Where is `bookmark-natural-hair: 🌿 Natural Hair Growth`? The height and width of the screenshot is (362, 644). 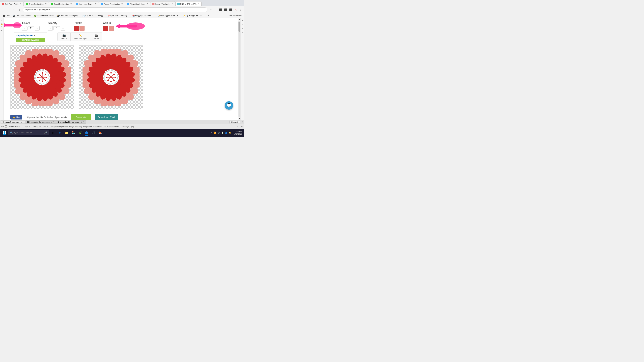 bookmark-natural-hair: 🌿 Natural Hair Growth is located at coordinates (44, 15).